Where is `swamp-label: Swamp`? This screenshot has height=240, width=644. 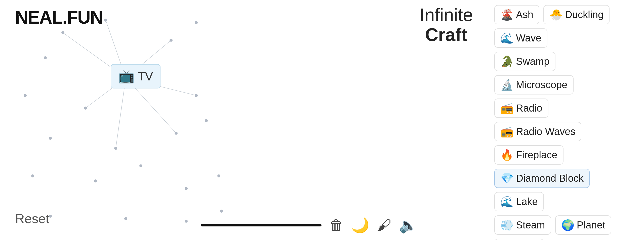 swamp-label: Swamp is located at coordinates (533, 61).